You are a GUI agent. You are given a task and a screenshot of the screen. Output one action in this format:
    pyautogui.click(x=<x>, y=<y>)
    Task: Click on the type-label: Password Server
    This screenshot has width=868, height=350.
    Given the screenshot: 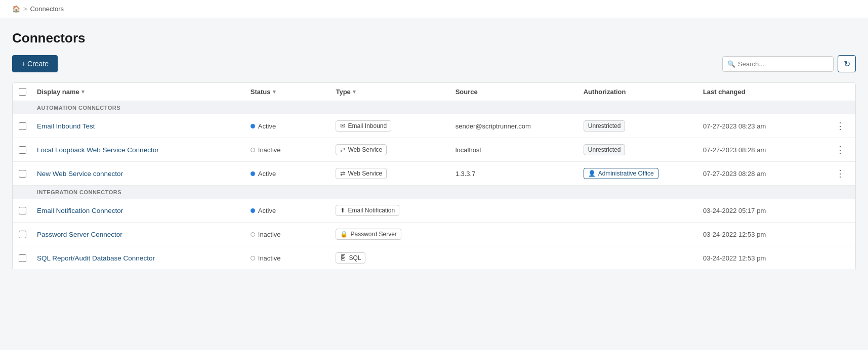 What is the action you would take?
    pyautogui.click(x=374, y=234)
    